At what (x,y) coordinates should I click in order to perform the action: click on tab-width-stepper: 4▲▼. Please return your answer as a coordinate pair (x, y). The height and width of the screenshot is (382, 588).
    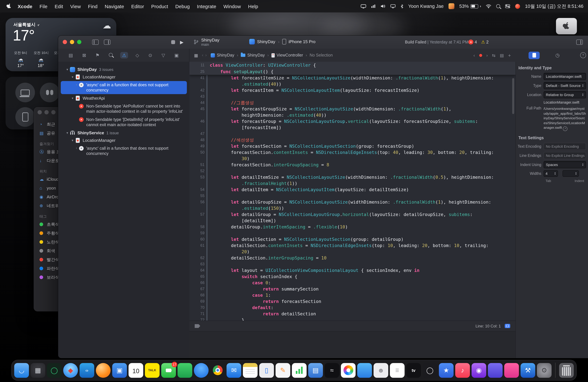
    Looking at the image, I should click on (551, 173).